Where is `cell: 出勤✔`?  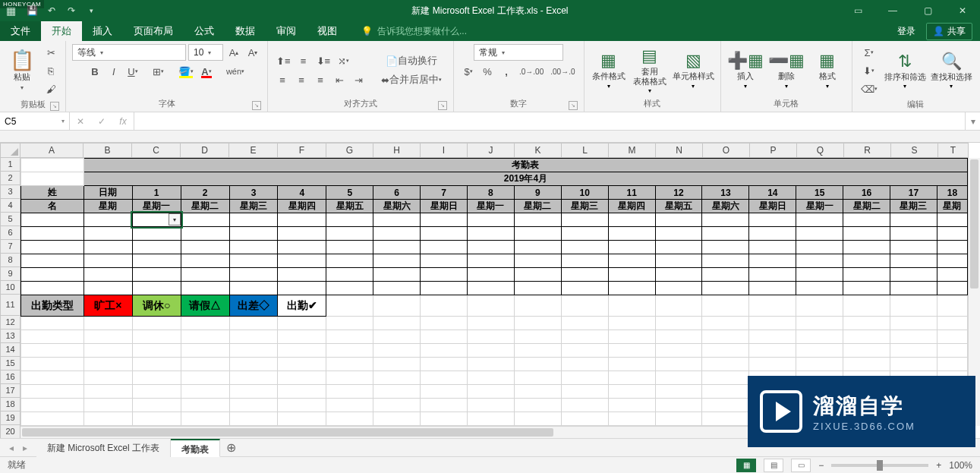 cell: 出勤✔ is located at coordinates (302, 306).